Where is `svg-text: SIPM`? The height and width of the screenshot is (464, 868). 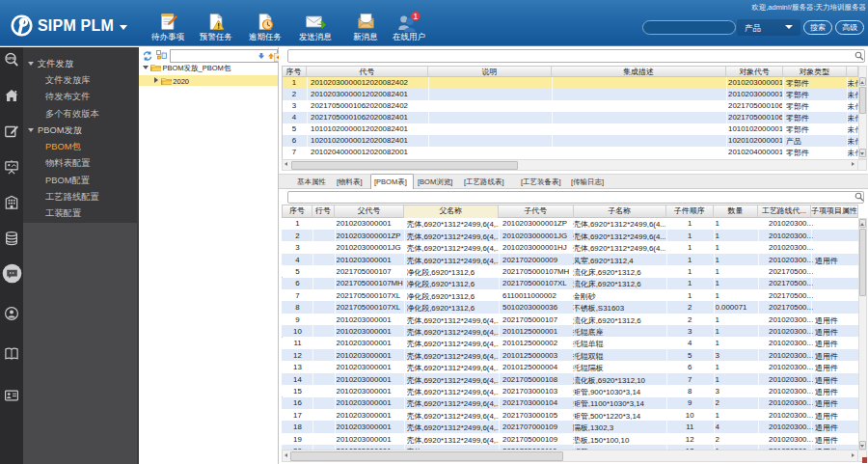
svg-text: SIPM is located at coordinates (12, 59).